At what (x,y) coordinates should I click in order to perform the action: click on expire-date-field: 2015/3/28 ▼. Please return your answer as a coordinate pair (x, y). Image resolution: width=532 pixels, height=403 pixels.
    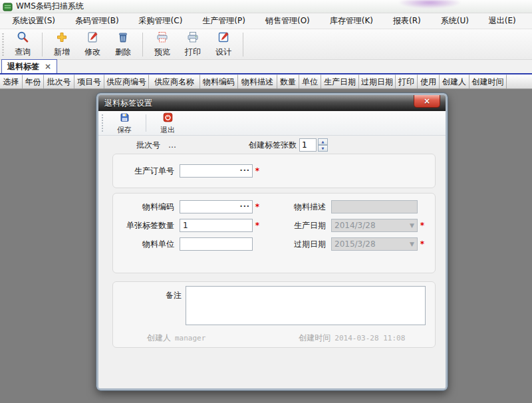
    Looking at the image, I should click on (374, 244).